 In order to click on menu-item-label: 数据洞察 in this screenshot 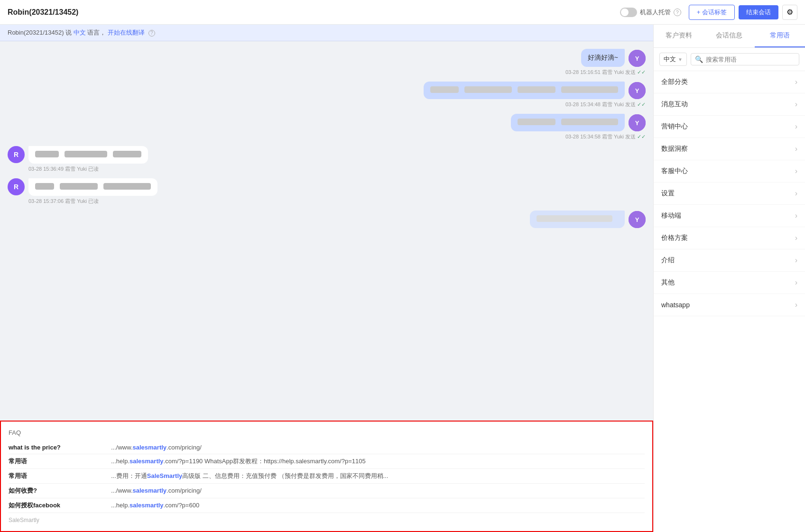, I will do `click(675, 149)`.